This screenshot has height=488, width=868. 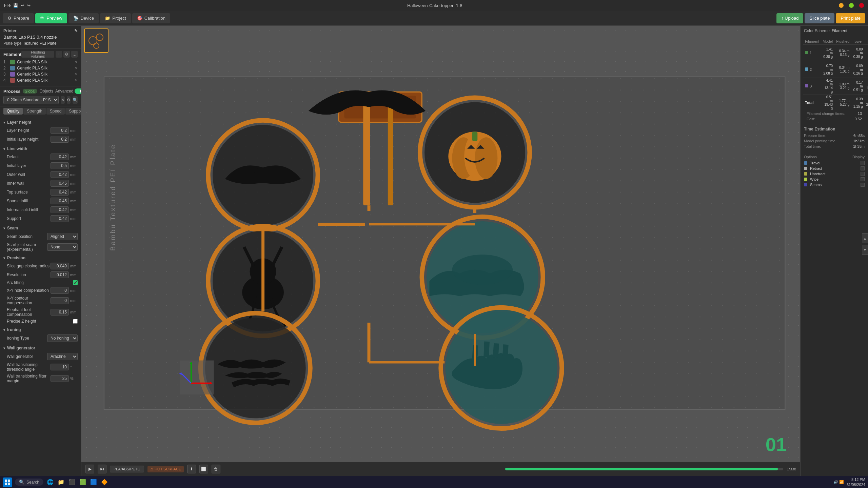 What do you see at coordinates (7, 482) in the screenshot?
I see `start-button` at bounding box center [7, 482].